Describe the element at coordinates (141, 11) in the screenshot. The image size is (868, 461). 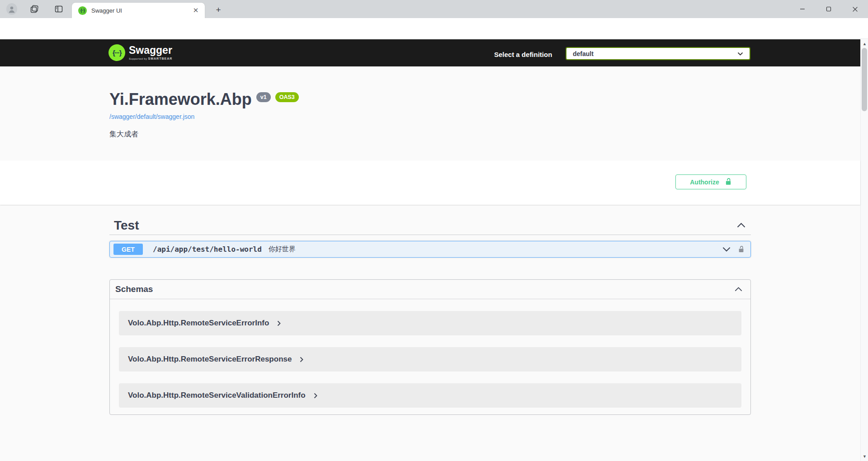
I see `tab-title: Swagger UI` at that location.